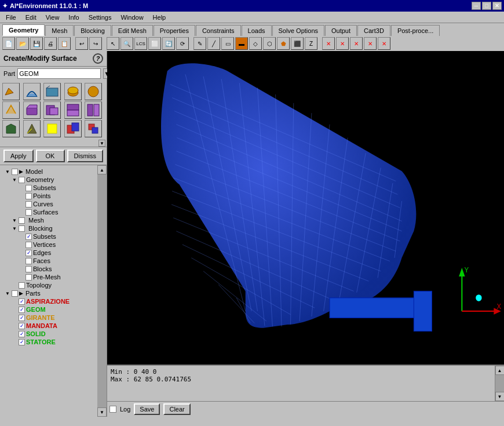 The width and height of the screenshot is (504, 426). What do you see at coordinates (23, 43) in the screenshot?
I see `toolbar-icon-open: 📂` at bounding box center [23, 43].